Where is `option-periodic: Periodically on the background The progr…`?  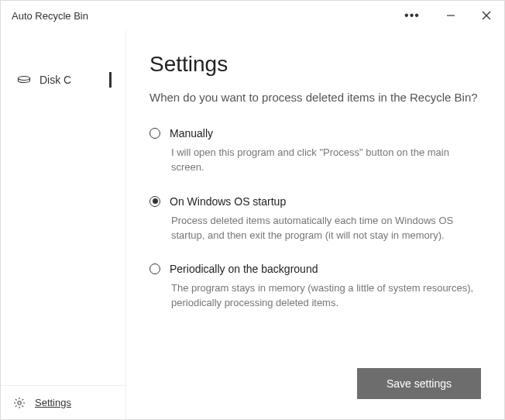
option-periodic: Periodically on the background The progr… is located at coordinates (315, 287).